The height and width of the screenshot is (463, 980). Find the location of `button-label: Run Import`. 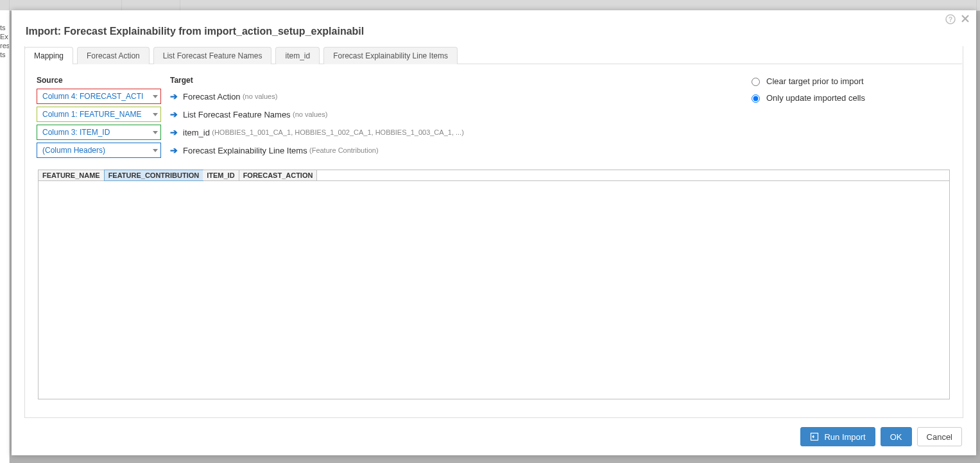

button-label: Run Import is located at coordinates (845, 437).